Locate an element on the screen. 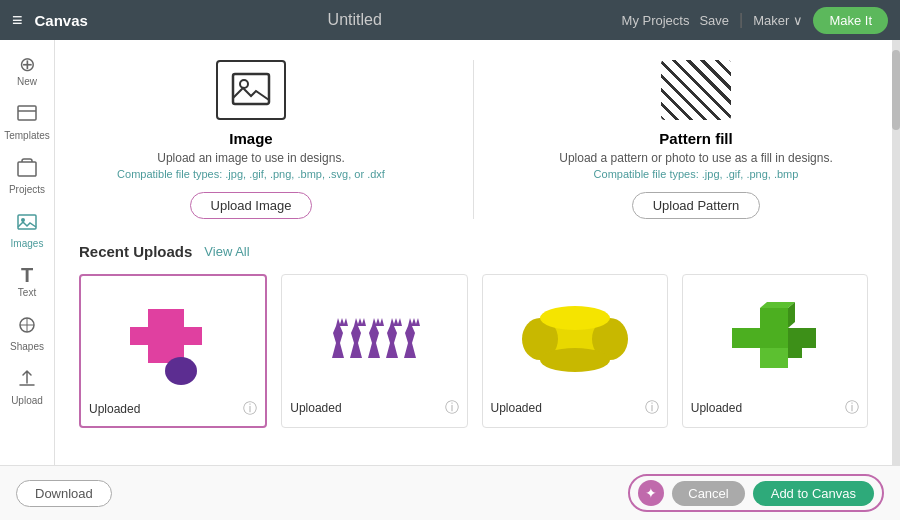 This screenshot has width=900, height=520. text-icon: T is located at coordinates (27, 275).